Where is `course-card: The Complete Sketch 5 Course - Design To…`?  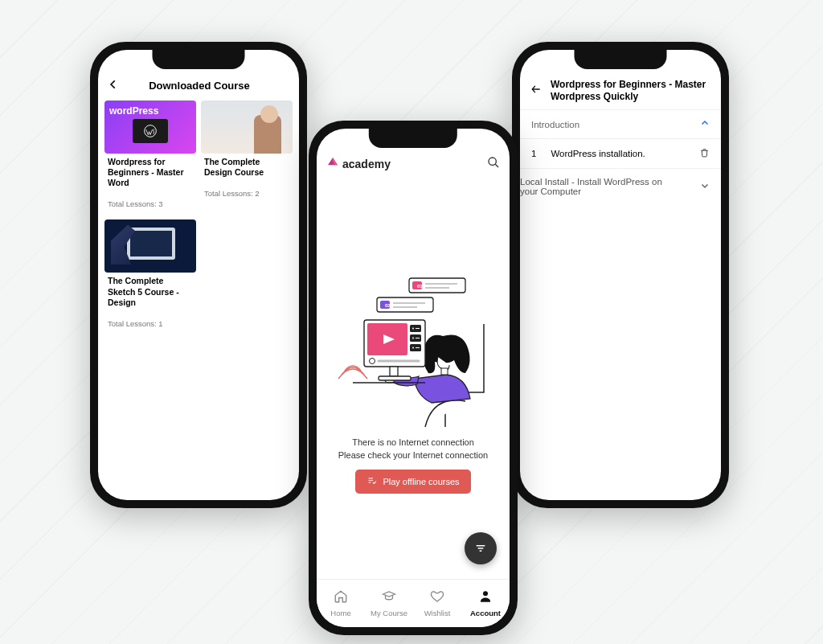
course-card: The Complete Sketch 5 Course - Design To… is located at coordinates (150, 277).